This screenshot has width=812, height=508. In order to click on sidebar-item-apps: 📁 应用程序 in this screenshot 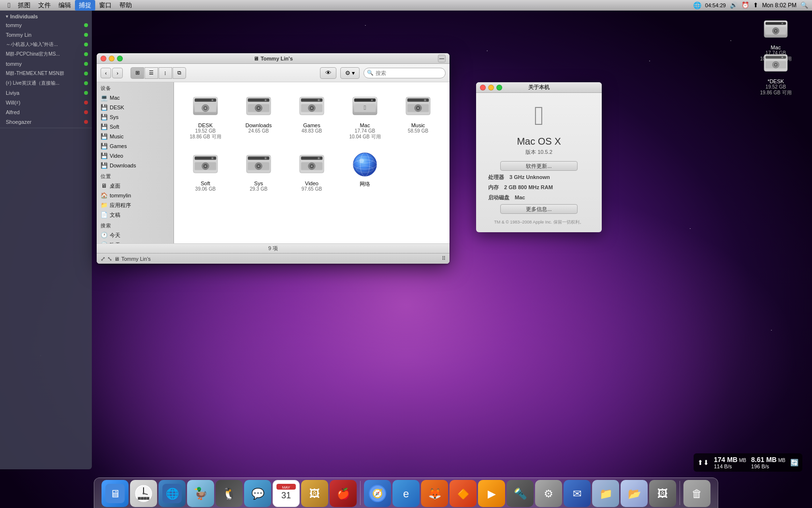, I will do `click(135, 205)`.